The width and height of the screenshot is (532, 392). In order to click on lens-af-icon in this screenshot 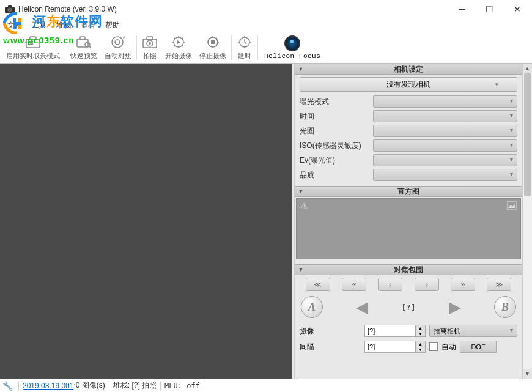, I will do `click(118, 42)`.